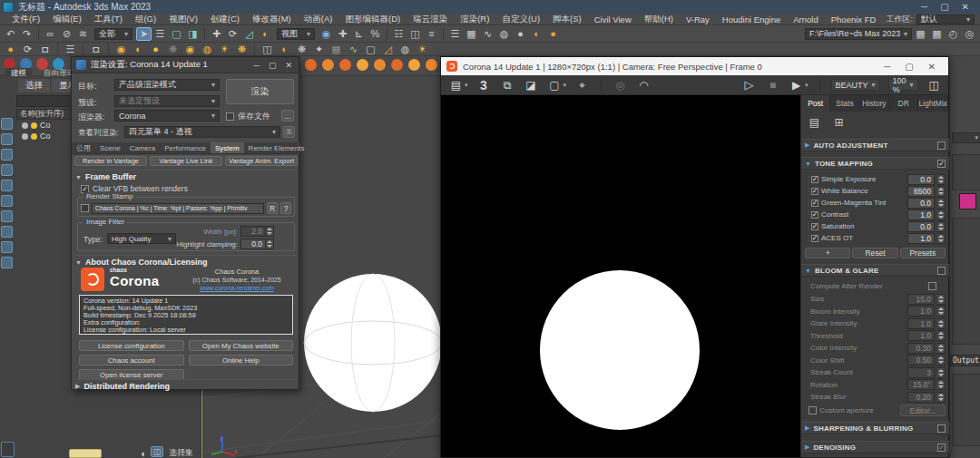 Image resolution: width=980 pixels, height=458 pixels. Describe the element at coordinates (532, 85) in the screenshot. I see `clear-image-icon: ◪` at that location.